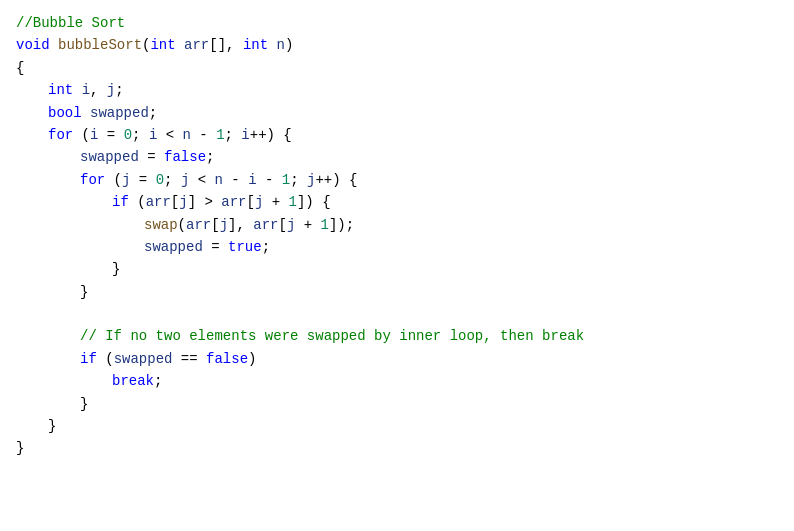 The width and height of the screenshot is (794, 531). Describe the element at coordinates (144, 359) in the screenshot. I see `var-swapped4: swapped` at that location.